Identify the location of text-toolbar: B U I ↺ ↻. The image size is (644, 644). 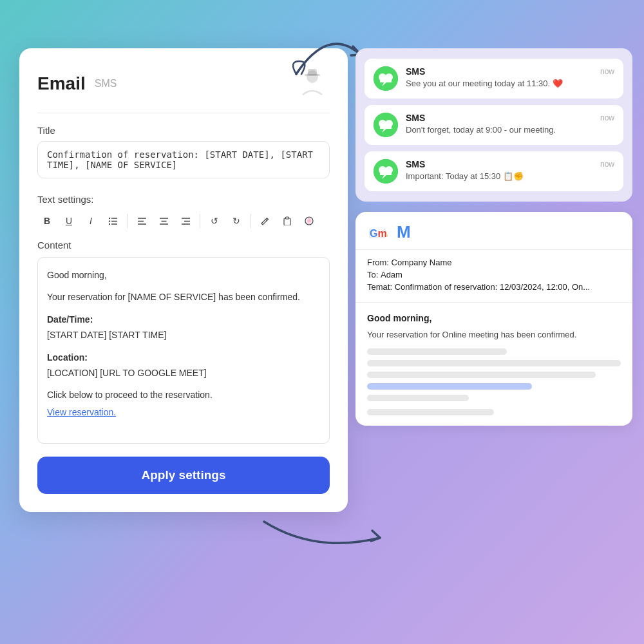
(184, 221).